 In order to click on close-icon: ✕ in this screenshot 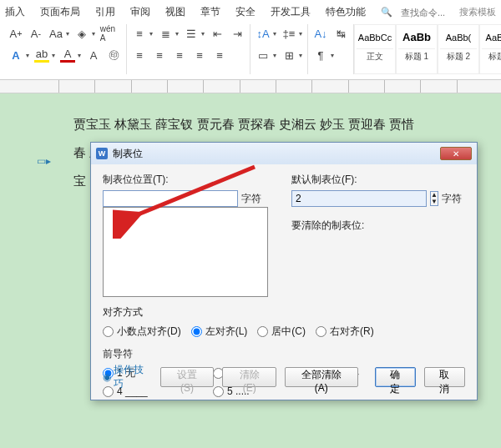, I will do `click(456, 154)`.